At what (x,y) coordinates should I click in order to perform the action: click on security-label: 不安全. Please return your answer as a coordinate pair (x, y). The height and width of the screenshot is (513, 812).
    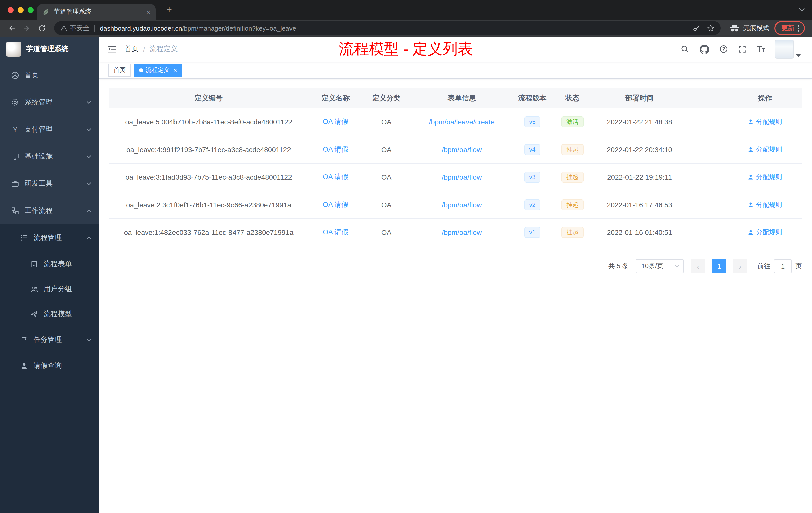
    Looking at the image, I should click on (80, 28).